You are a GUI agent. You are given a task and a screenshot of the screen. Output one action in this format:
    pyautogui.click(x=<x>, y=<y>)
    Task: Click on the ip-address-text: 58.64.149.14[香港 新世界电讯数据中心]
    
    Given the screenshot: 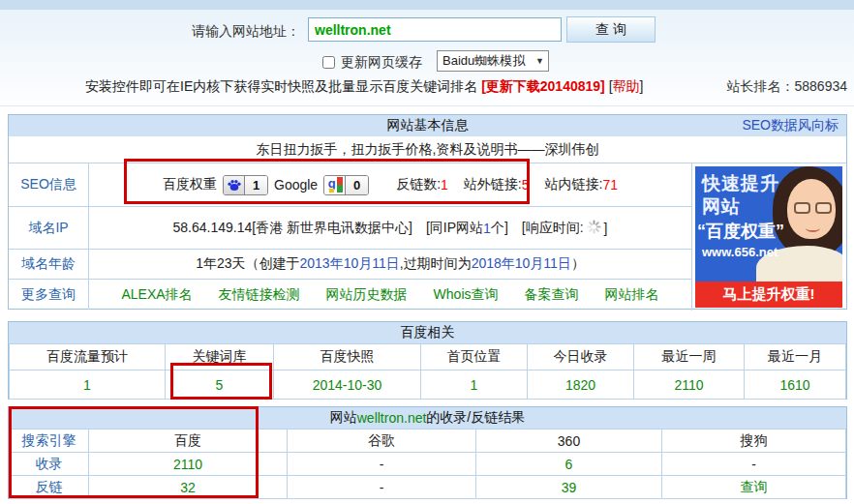 What is the action you would take?
    pyautogui.click(x=292, y=228)
    